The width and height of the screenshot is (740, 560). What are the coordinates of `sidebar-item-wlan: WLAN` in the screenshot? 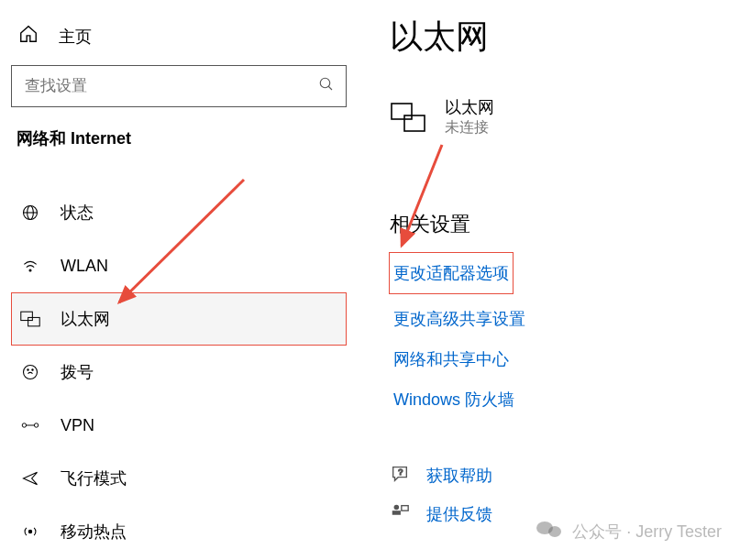 It's located at (179, 266).